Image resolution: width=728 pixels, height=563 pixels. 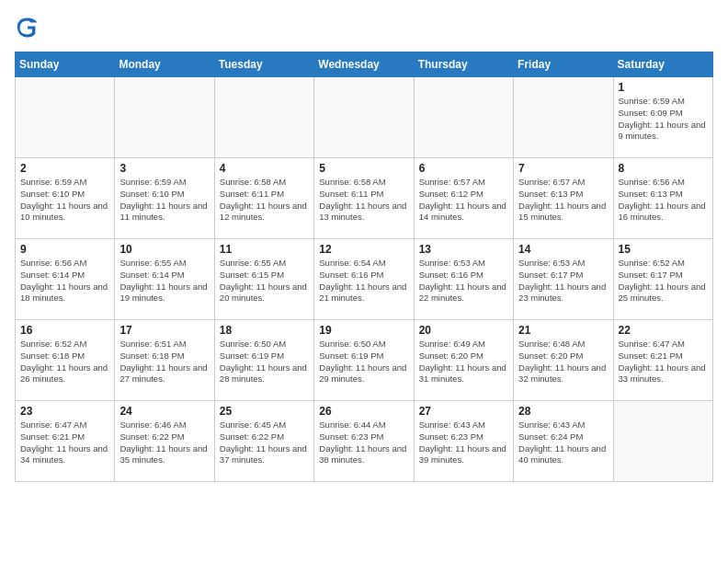 What do you see at coordinates (65, 442) in the screenshot?
I see `calendar-cell: 23Sunrise: 6:47 AM Sunset: 6:21 PM Dayli…` at bounding box center [65, 442].